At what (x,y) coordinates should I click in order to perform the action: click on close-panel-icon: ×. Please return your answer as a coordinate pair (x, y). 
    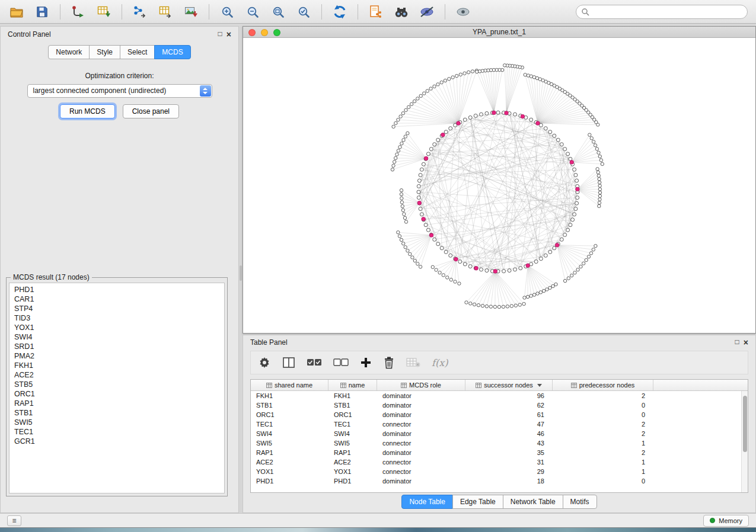
    Looking at the image, I should click on (229, 34).